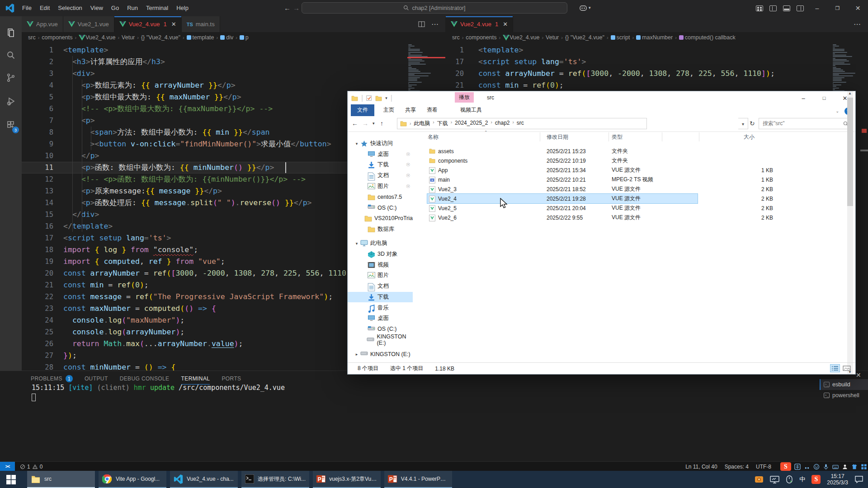 The height and width of the screenshot is (488, 868). Describe the element at coordinates (837, 111) in the screenshot. I see `ribbon-expand-icon: ⌄` at that location.